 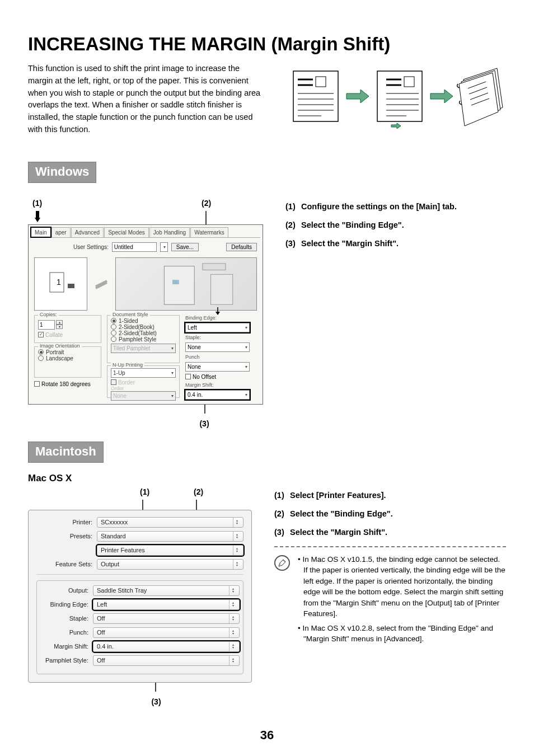 I want to click on user-settings-field, so click(x=134, y=247).